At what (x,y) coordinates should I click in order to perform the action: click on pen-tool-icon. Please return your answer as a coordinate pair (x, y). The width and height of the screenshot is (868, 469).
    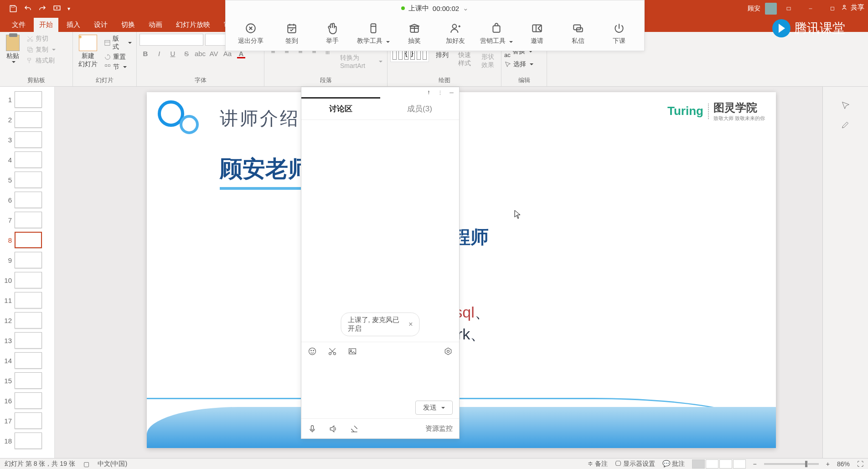
    Looking at the image, I should click on (846, 125).